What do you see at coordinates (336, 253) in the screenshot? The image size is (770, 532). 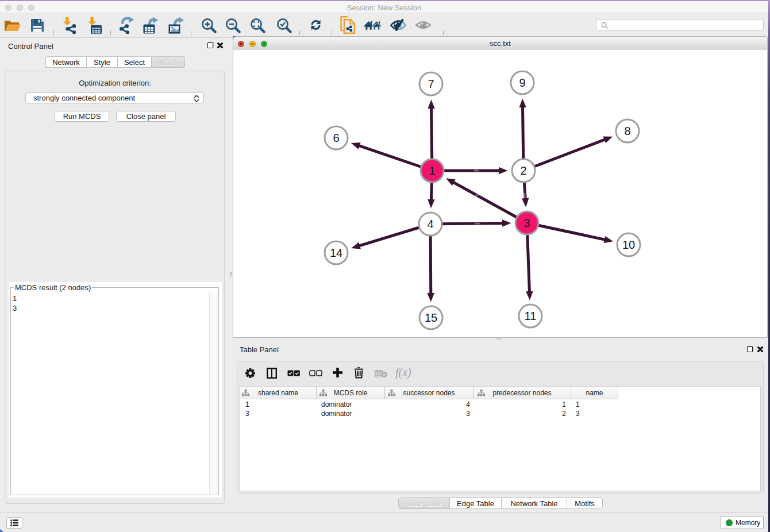 I see `svg-text: 14` at bounding box center [336, 253].